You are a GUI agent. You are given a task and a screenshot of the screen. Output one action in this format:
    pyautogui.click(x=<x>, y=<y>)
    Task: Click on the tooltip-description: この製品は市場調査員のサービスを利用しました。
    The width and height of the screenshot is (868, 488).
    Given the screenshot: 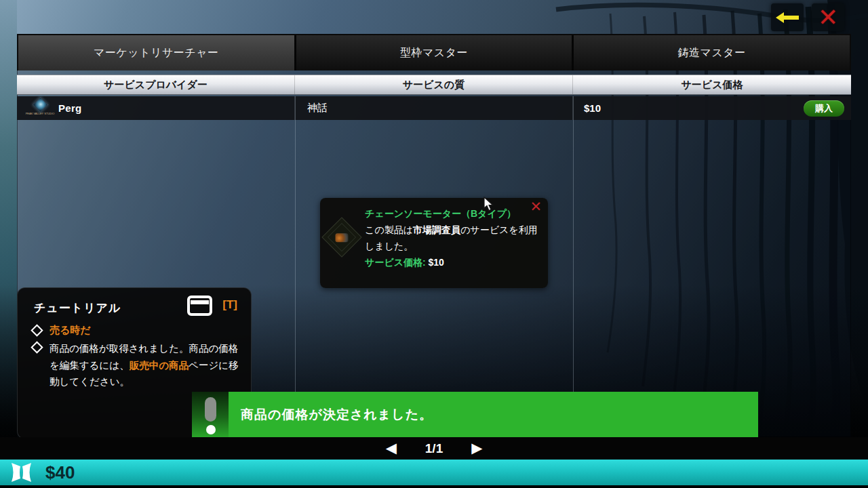 What is the action you would take?
    pyautogui.click(x=452, y=238)
    